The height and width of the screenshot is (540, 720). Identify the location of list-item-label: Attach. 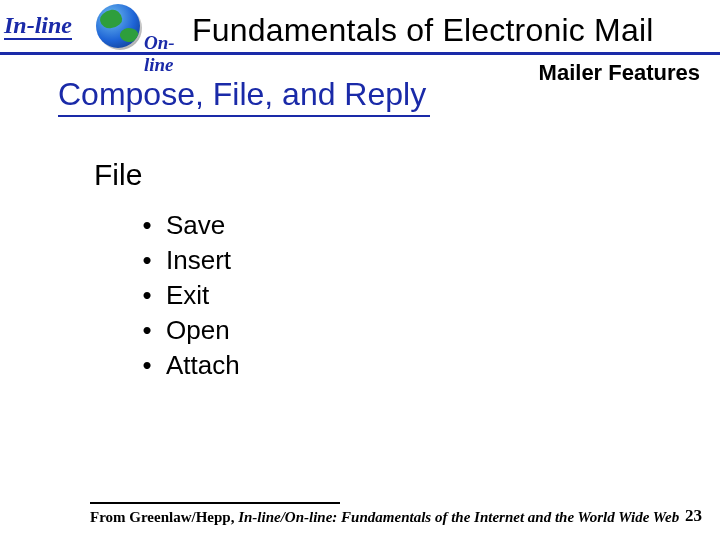
(203, 366).